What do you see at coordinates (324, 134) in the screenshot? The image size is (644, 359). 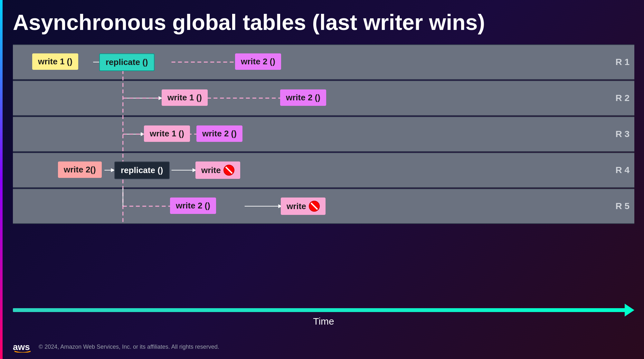 I see `lane-r3: R 3` at bounding box center [324, 134].